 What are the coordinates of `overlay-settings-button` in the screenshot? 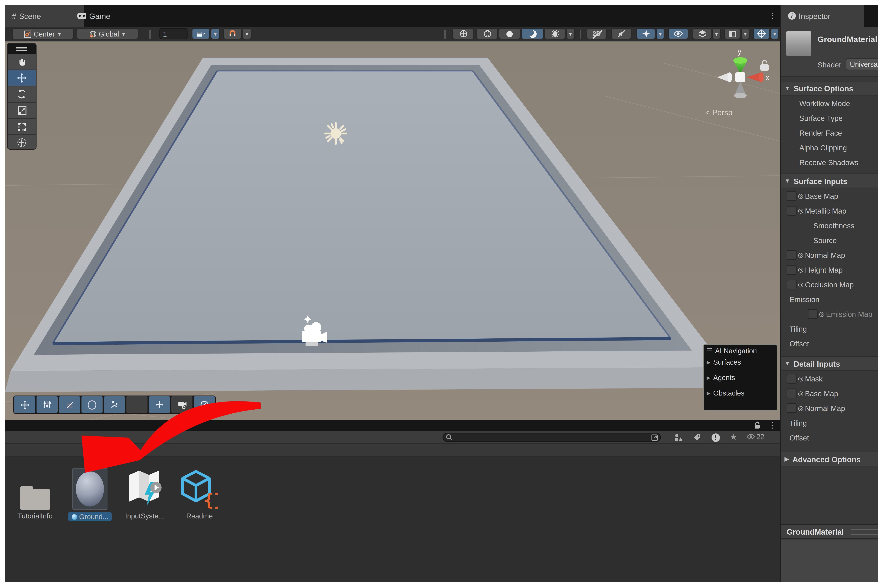 It's located at (47, 405).